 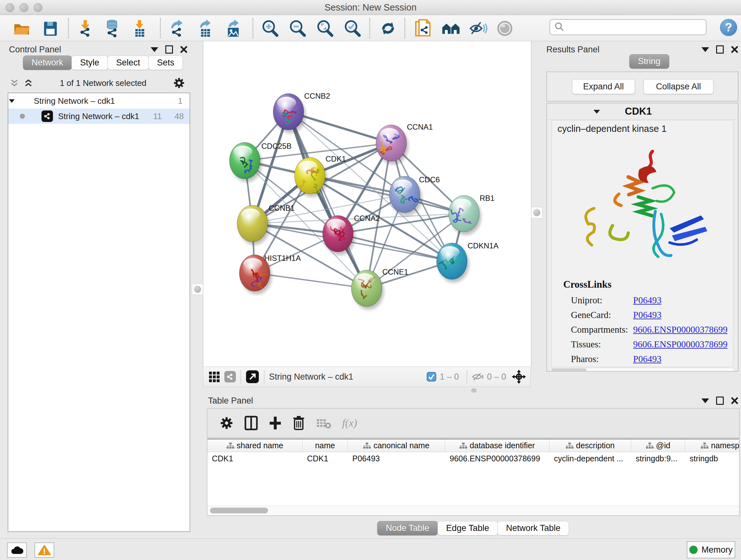 I want to click on window-titlebar: Session: New Session, so click(x=370, y=7).